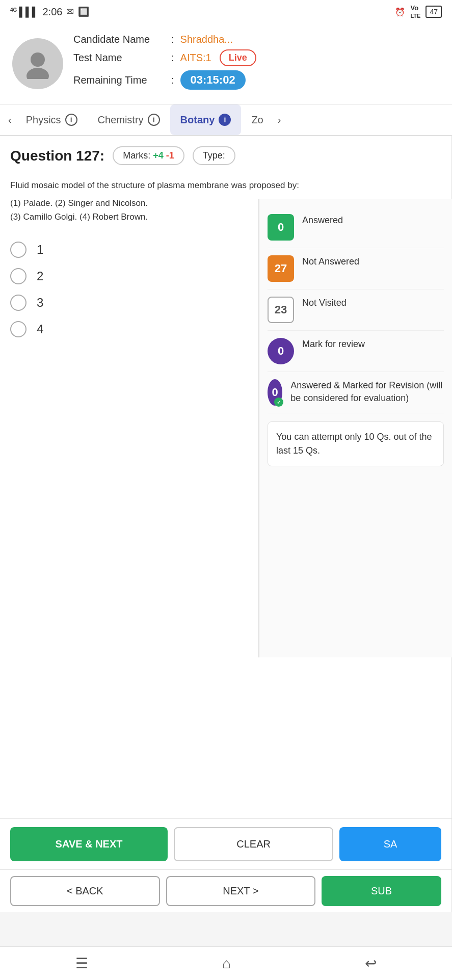  I want to click on not-answered-count: 27, so click(281, 269).